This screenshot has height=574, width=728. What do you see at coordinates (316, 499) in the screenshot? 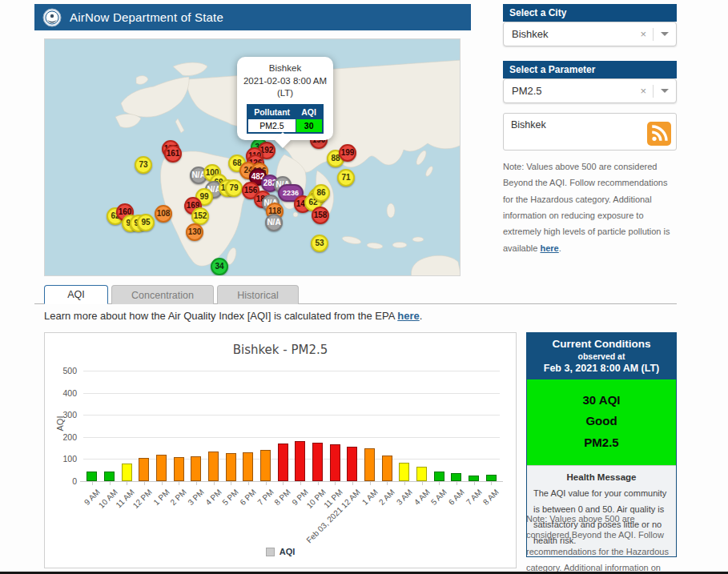
I see `x-tick-label: 10 PM` at bounding box center [316, 499].